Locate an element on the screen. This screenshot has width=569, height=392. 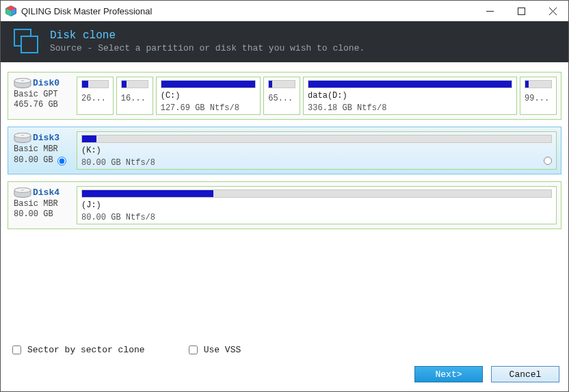
title-bar: QILING Disk Master Professional is located at coordinates (284, 11).